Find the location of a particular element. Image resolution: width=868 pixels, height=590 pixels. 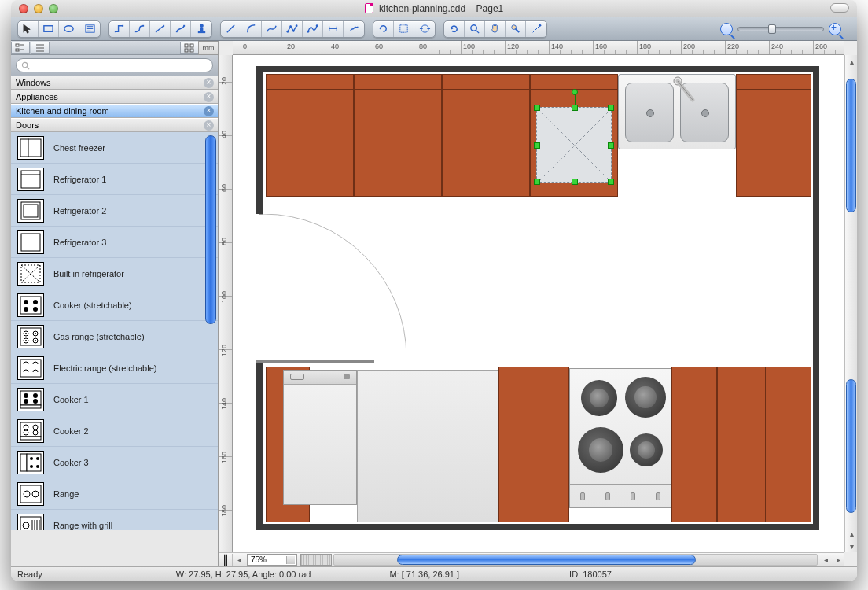

shape-item-elec-range: Electric range (stretchable) is located at coordinates (115, 368).